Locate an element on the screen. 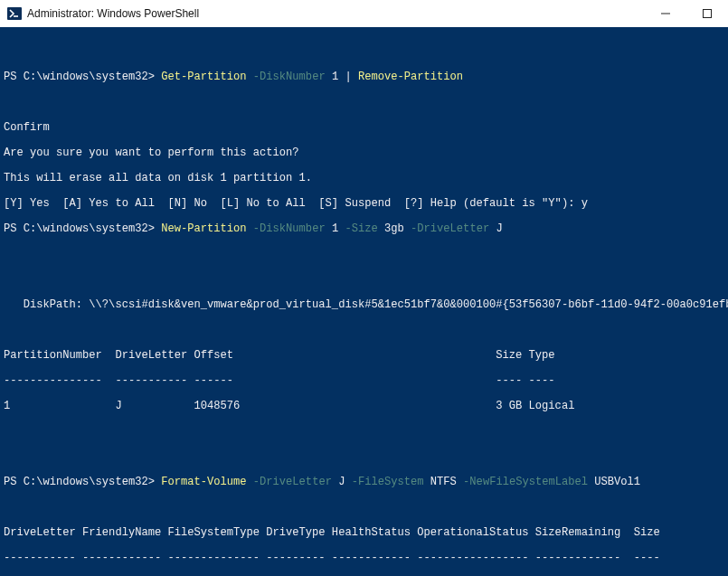 Image resolution: width=728 pixels, height=576 pixels. cmdlet: Get-Partition is located at coordinates (203, 77).